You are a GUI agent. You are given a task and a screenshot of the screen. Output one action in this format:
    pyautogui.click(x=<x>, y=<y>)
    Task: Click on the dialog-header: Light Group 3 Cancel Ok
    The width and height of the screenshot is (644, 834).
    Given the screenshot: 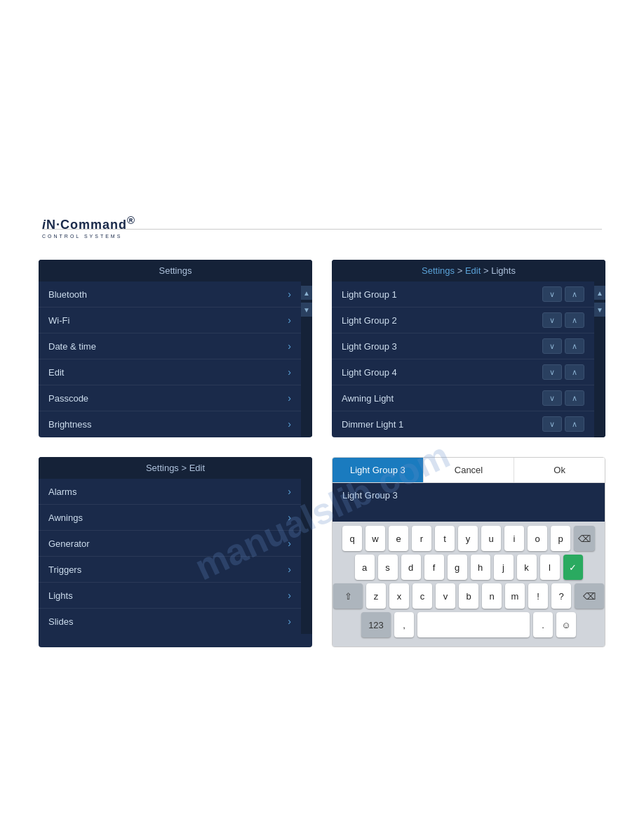 What is the action you would take?
    pyautogui.click(x=469, y=470)
    